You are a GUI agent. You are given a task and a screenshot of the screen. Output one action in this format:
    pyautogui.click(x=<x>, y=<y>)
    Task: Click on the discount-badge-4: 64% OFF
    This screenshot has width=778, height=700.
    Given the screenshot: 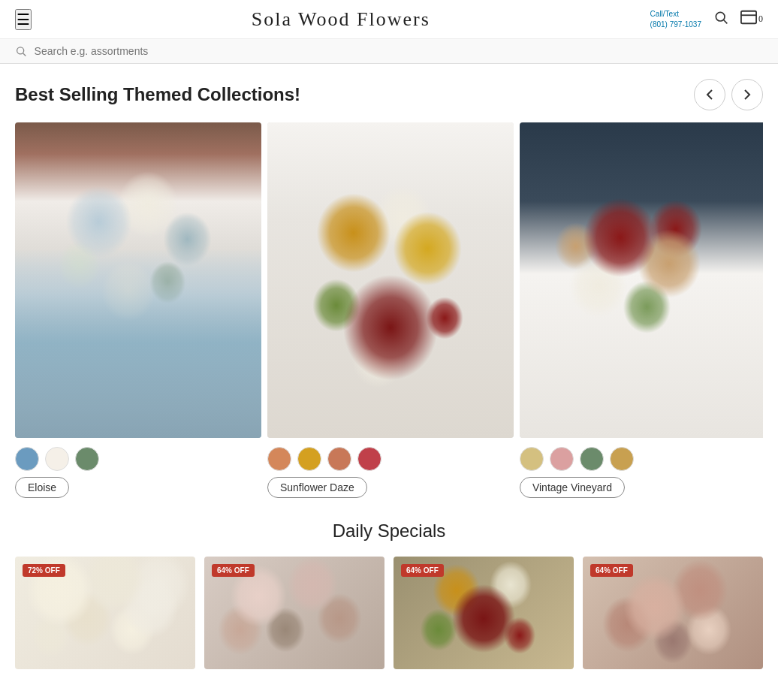 What is the action you would take?
    pyautogui.click(x=611, y=571)
    